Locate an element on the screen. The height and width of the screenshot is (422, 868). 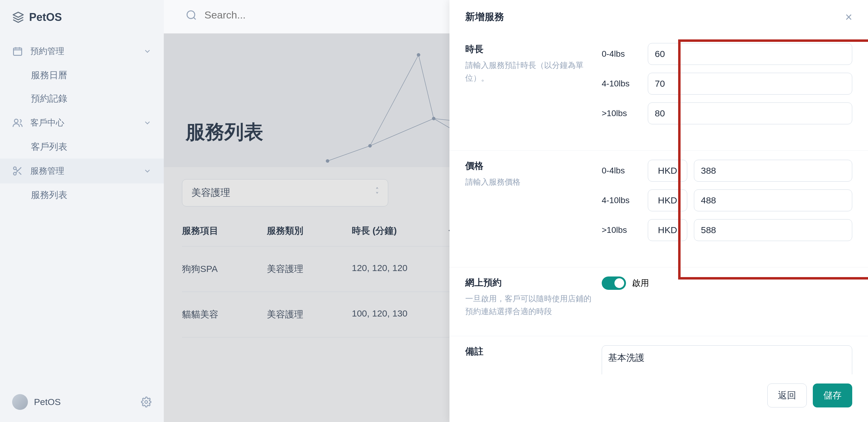
footer-user: PetOS is located at coordinates (47, 402).